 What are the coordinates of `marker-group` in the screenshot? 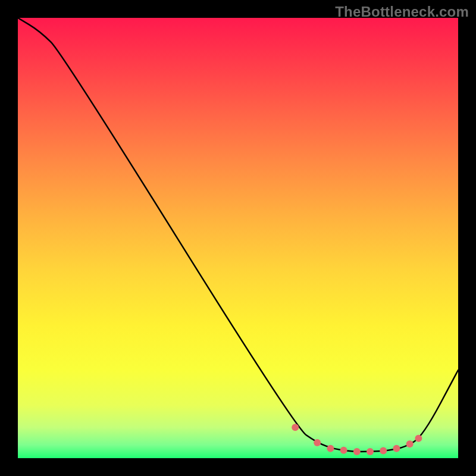 It's located at (357, 439).